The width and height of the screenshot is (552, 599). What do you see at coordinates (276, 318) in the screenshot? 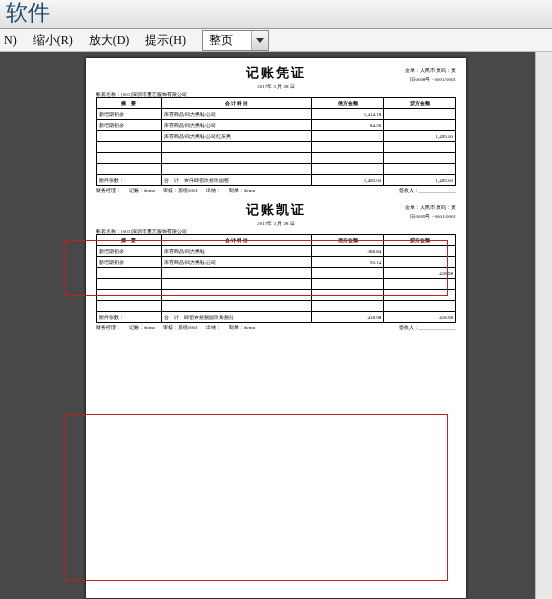
I see `table-total: 附件张数：合 计 肆佰壹拾捌圆玖角捌分418.98418.98` at bounding box center [276, 318].